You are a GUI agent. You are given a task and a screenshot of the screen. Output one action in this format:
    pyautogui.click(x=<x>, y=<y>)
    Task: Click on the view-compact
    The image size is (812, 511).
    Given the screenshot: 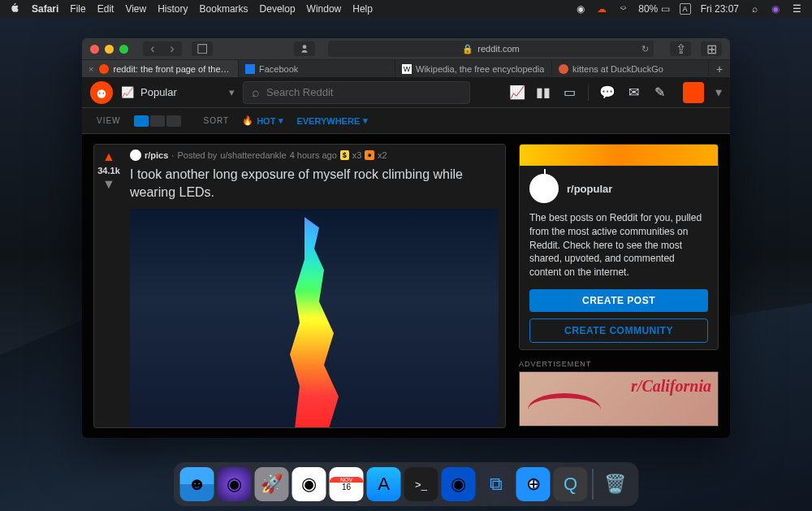 What is the action you would take?
    pyautogui.click(x=174, y=121)
    